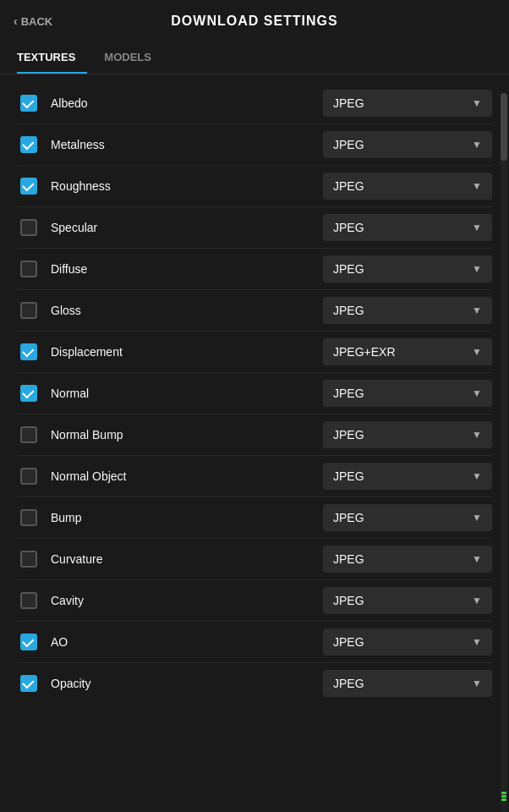  What do you see at coordinates (254, 560) in the screenshot?
I see `texture-row-curvature: CurvatureJPEG▼` at bounding box center [254, 560].